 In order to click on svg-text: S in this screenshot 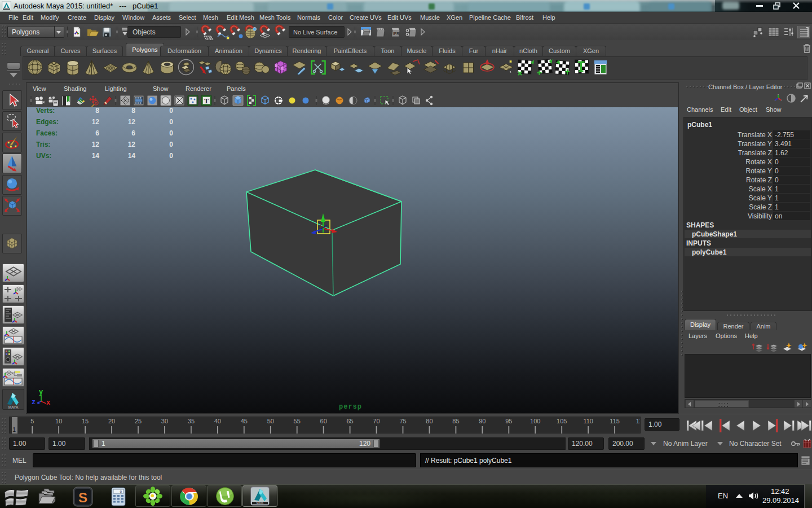, I will do `click(83, 498)`.